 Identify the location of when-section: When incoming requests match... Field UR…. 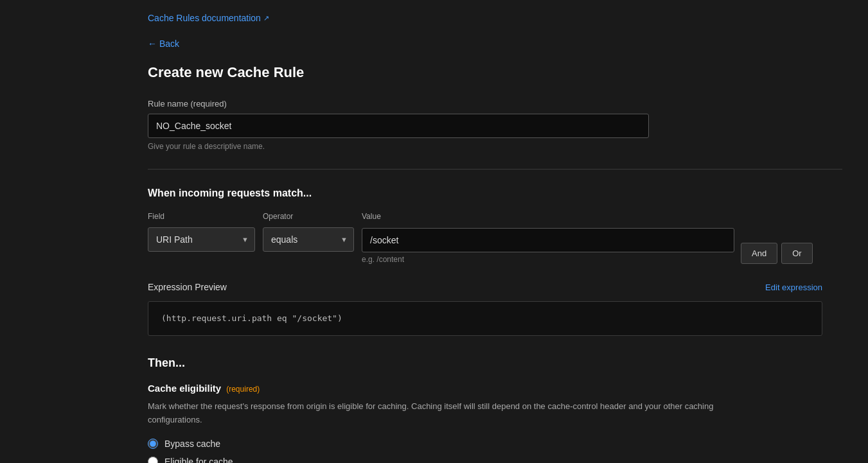
(495, 226).